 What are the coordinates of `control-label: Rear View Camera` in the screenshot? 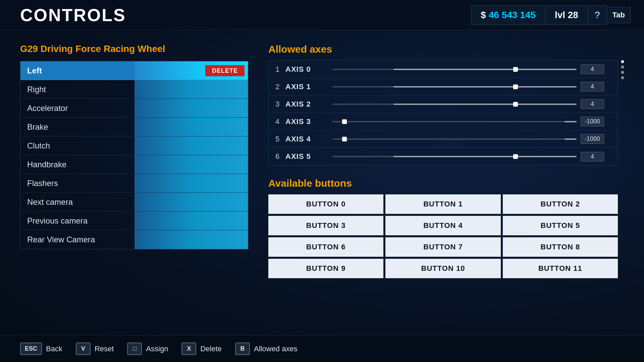 It's located at (77, 240).